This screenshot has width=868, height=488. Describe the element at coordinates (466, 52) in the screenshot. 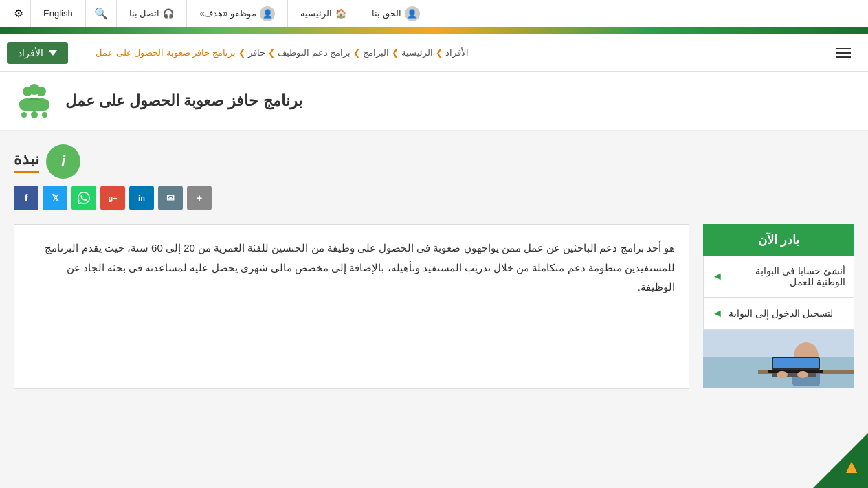

I see `breadcrumb: الأفراد ❯ الرئيسية ❯ البرامج ❯ برامج دعم…` at that location.